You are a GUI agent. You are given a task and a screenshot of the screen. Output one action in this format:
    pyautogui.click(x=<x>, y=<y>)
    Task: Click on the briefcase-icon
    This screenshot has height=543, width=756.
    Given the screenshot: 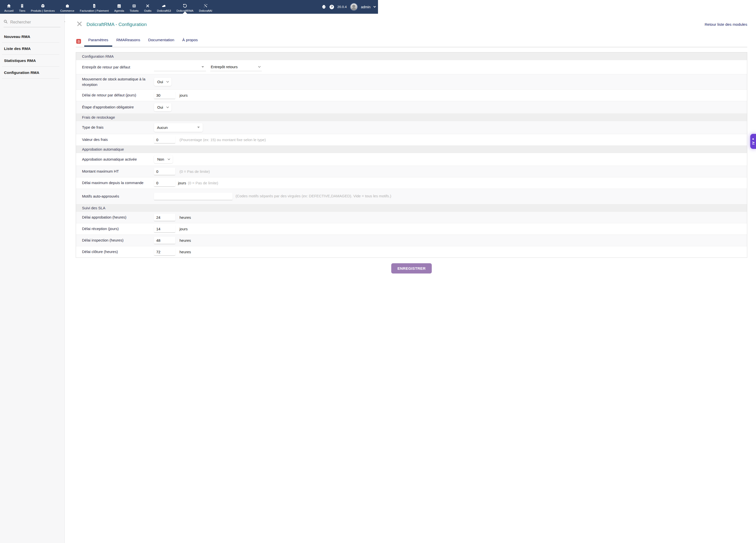 What is the action you would take?
    pyautogui.click(x=67, y=6)
    